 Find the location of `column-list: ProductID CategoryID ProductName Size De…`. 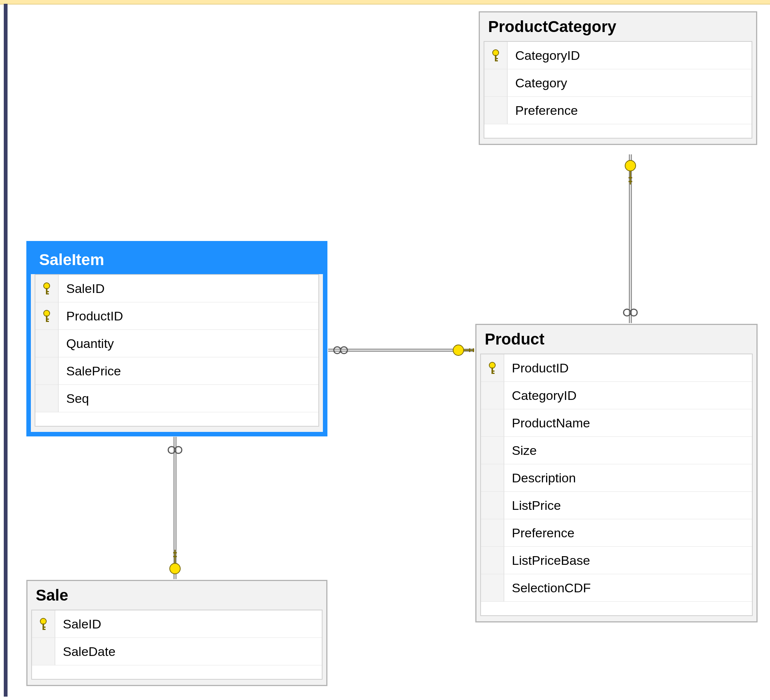

column-list: ProductID CategoryID ProductName Size De… is located at coordinates (616, 484).